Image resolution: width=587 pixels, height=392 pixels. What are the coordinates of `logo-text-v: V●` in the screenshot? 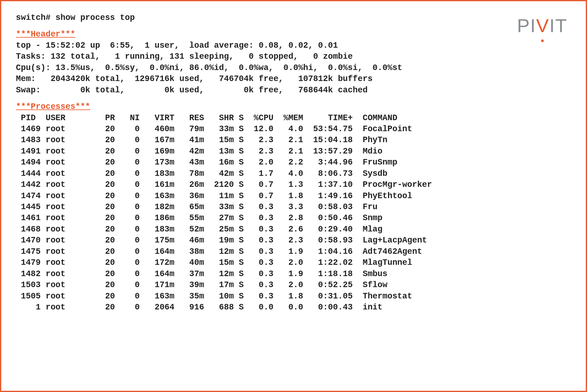 It's located at (543, 26).